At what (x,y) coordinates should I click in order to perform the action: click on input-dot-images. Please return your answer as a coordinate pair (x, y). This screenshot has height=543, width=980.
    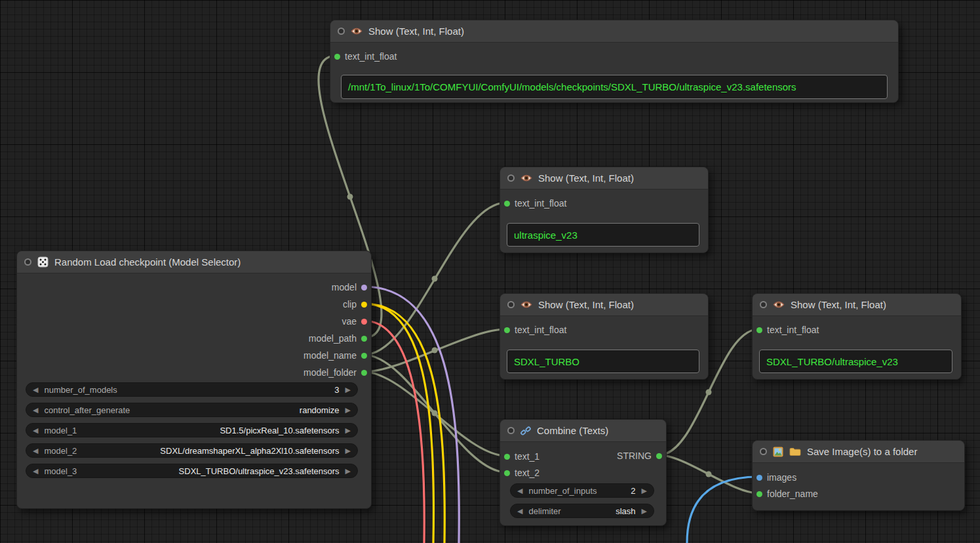
    Looking at the image, I should click on (759, 477).